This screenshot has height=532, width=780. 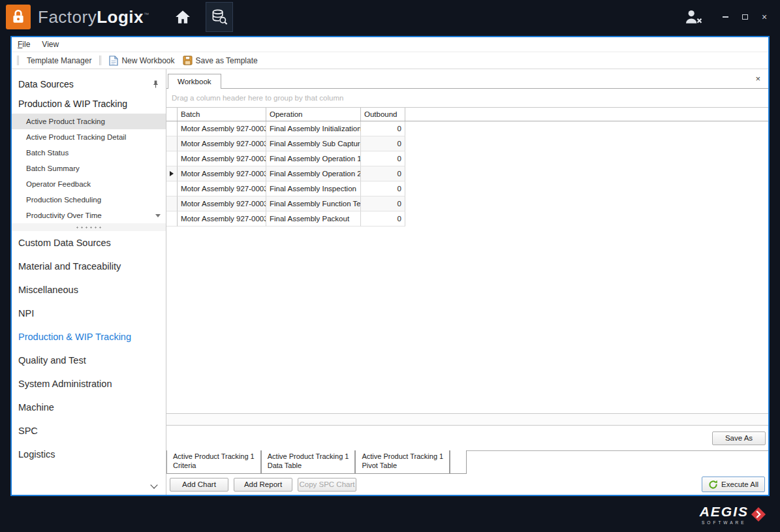 What do you see at coordinates (402, 466) in the screenshot?
I see `bottom-tab-line2: Pivot Table` at bounding box center [402, 466].